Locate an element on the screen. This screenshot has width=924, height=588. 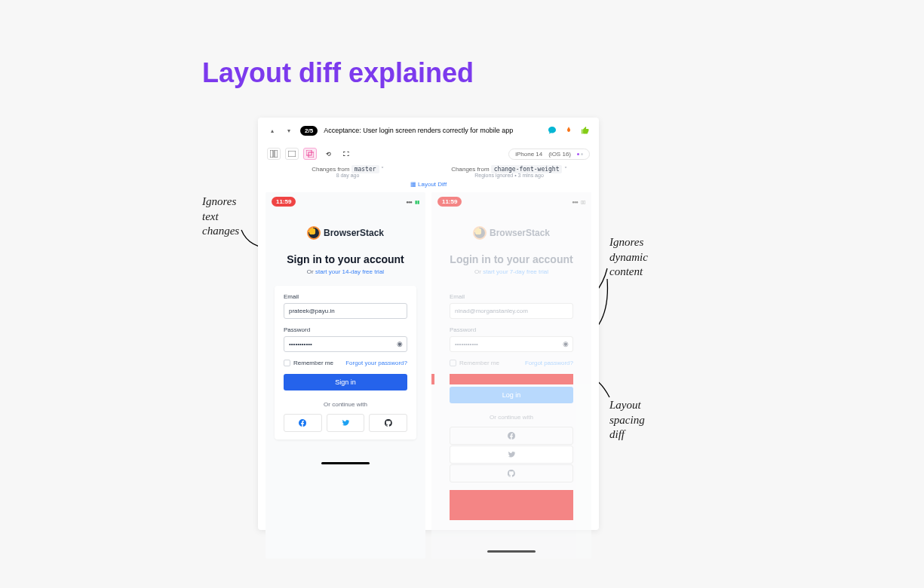
device-selector: iPhone 14 (iOS 16) is located at coordinates (549, 154).